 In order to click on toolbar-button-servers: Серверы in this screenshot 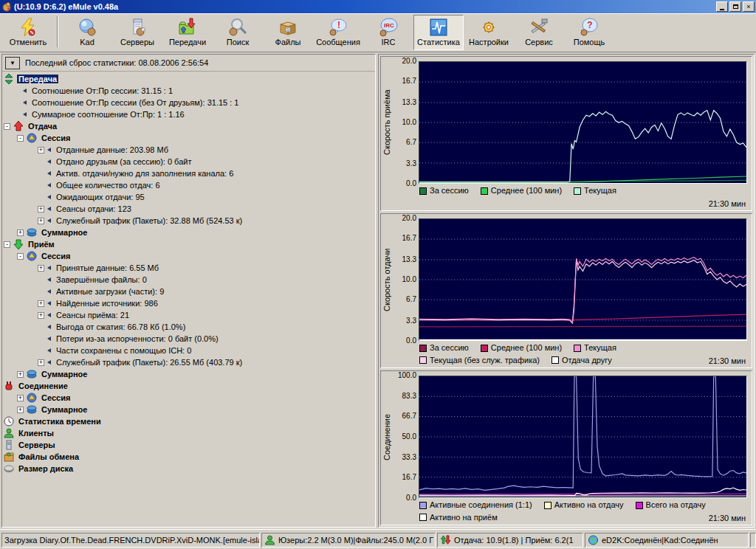, I will do `click(137, 32)`.